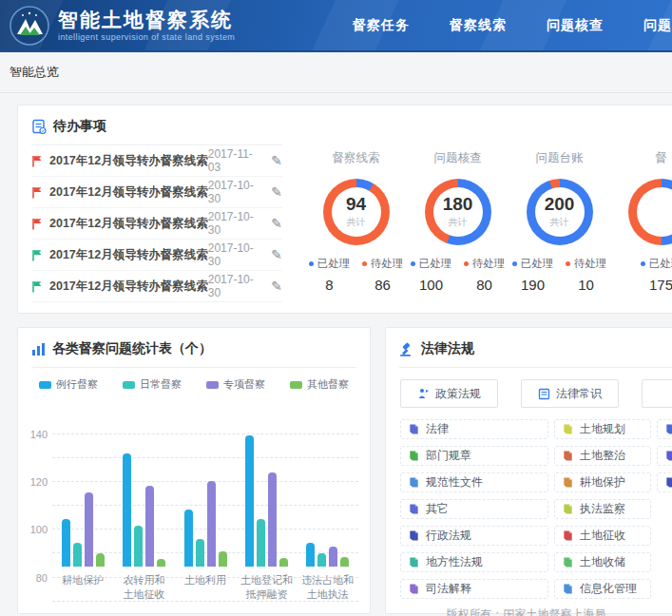 This screenshot has width=672, height=616. Describe the element at coordinates (330, 275) in the screenshot. I see `processed: 已处理8` at that location.